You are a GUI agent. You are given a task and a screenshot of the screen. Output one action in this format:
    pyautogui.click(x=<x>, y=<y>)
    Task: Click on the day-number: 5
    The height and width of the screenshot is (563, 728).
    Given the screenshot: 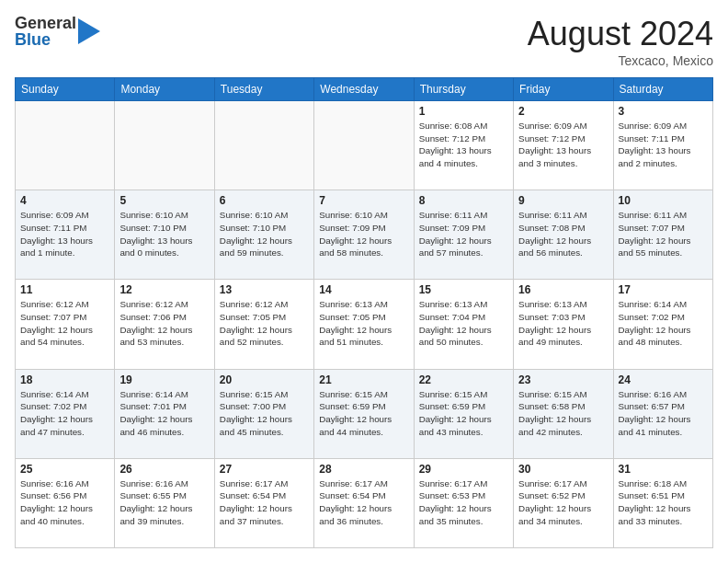 What is the action you would take?
    pyautogui.click(x=164, y=201)
    